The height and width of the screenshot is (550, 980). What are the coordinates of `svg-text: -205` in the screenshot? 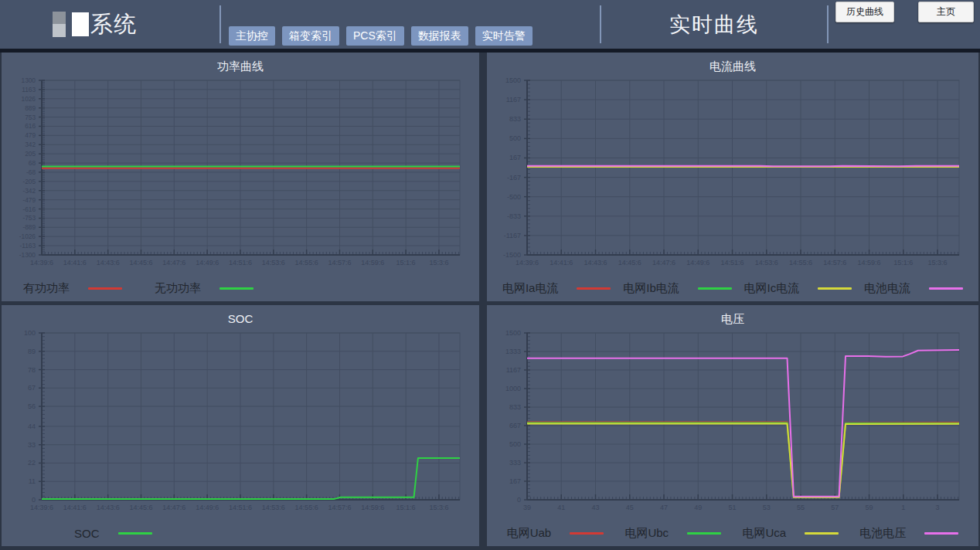 It's located at (29, 182).